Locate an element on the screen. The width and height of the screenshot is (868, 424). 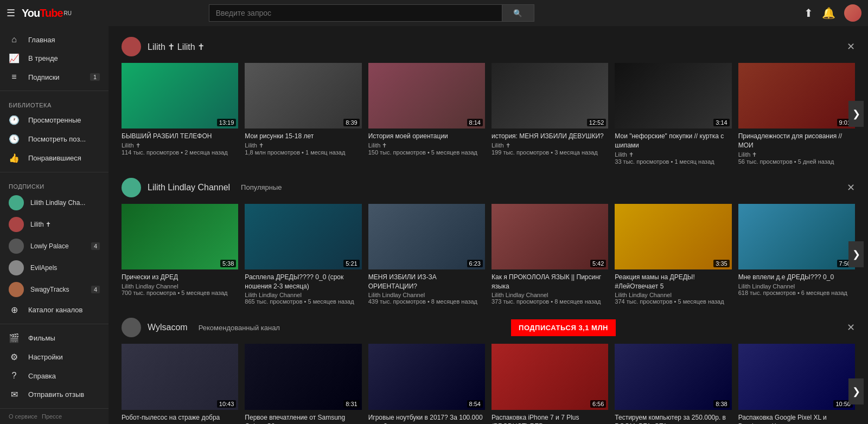
video-duration-1-1: 5:21 is located at coordinates (352, 264).